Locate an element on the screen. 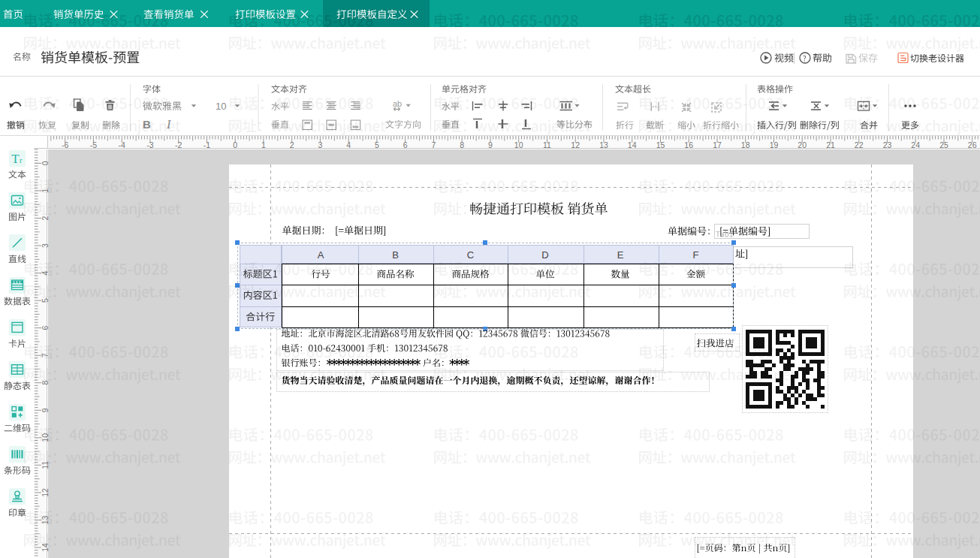 The width and height of the screenshot is (980, 558). svg-text: 23 is located at coordinates (888, 145).